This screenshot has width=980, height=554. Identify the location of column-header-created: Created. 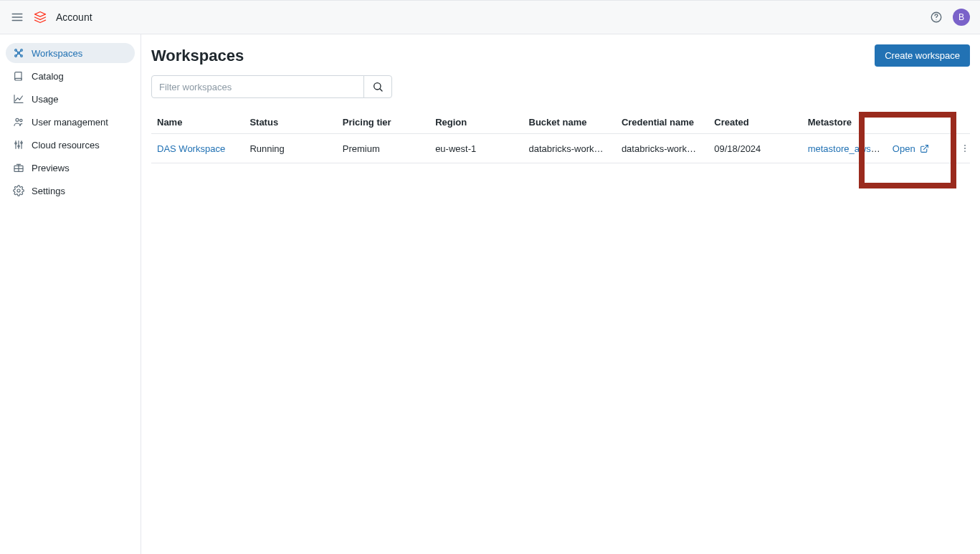
(755, 123).